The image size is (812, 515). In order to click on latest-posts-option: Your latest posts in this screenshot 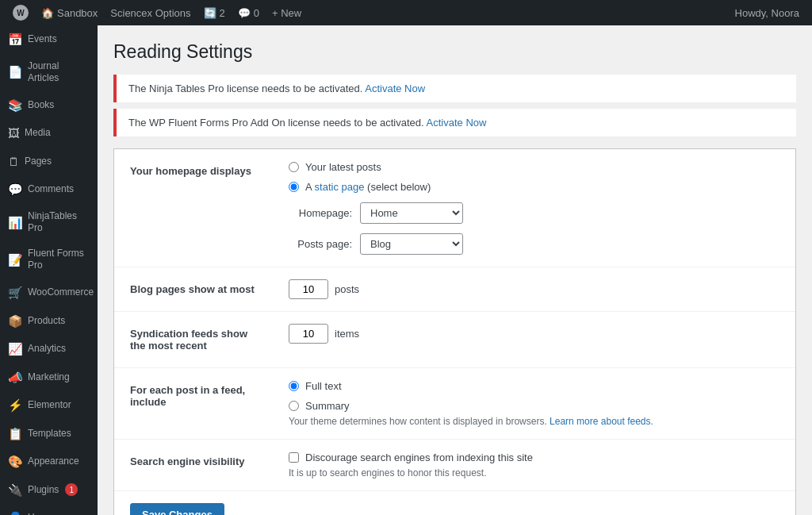, I will do `click(534, 167)`.